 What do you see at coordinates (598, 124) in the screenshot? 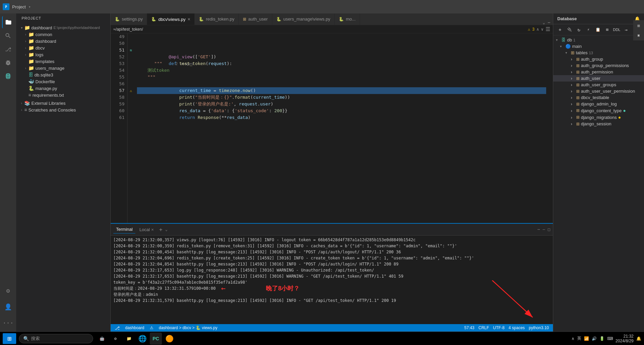
I see `db-tree-django-session: › ⊞ django_session` at bounding box center [598, 124].